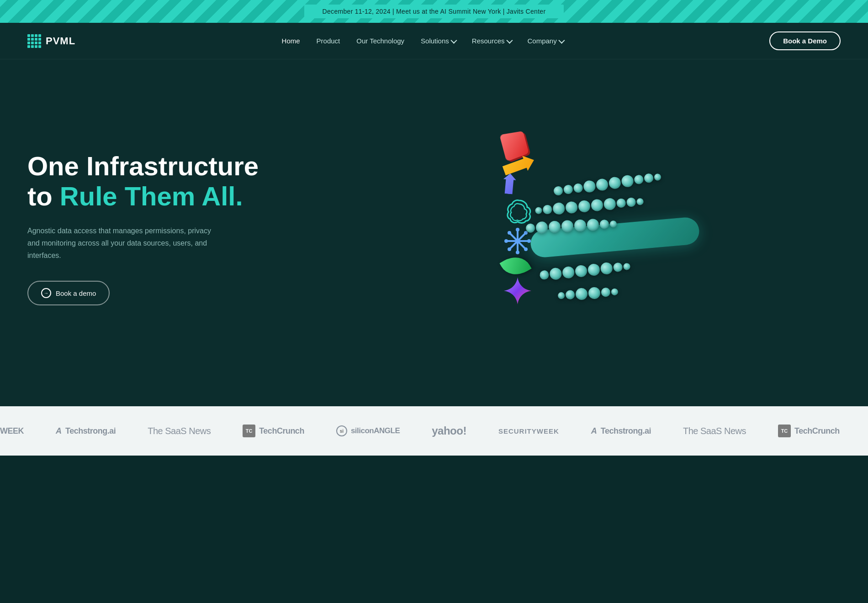 Image resolution: width=868 pixels, height=603 pixels. Describe the element at coordinates (179, 431) in the screenshot. I see `logo-item-saas-news1: The SaaS News` at that location.